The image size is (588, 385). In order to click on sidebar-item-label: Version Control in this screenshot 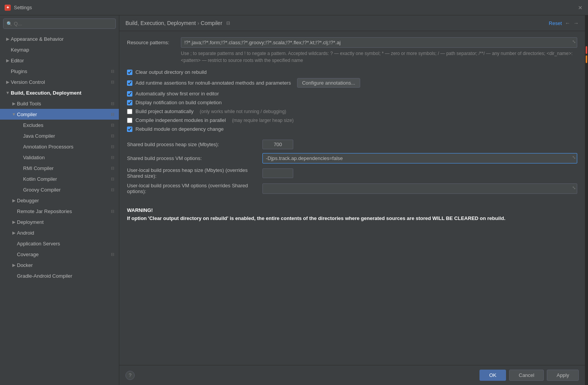, I will do `click(60, 82)`.